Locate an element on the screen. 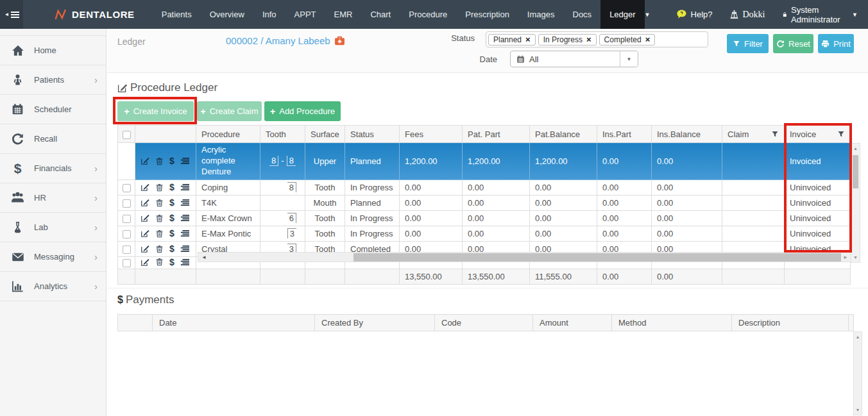 This screenshot has width=868, height=416. nav-item-emr: EMR is located at coordinates (344, 14).